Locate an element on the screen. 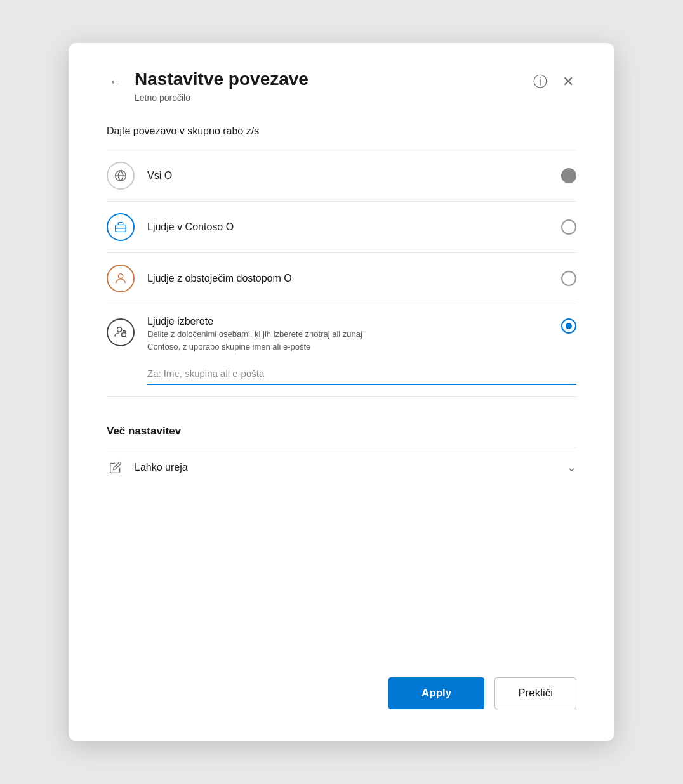 The width and height of the screenshot is (683, 784). option-vsi-text: Vsi O is located at coordinates (349, 176).